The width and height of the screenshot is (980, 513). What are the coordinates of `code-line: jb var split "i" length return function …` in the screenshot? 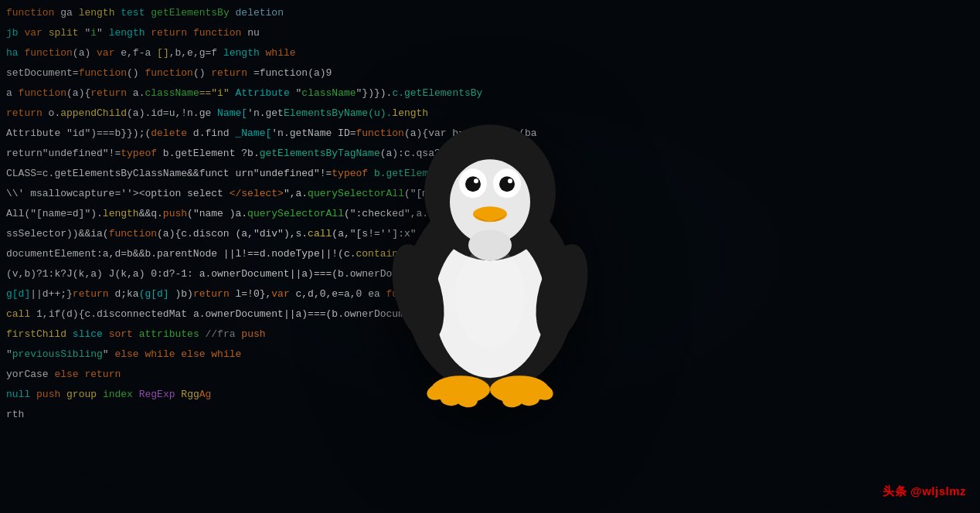 It's located at (490, 33).